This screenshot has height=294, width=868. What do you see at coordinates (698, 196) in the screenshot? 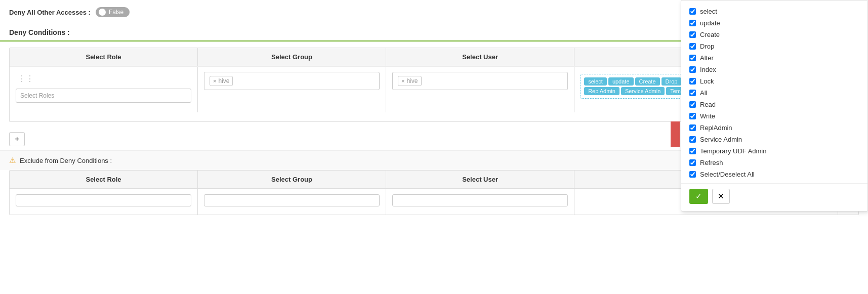
I see `dropdown-confirm-button: ✓` at bounding box center [698, 196].